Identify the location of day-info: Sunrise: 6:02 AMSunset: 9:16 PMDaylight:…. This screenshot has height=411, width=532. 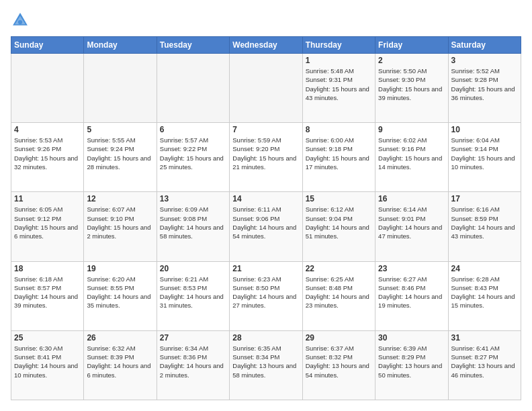
(411, 153).